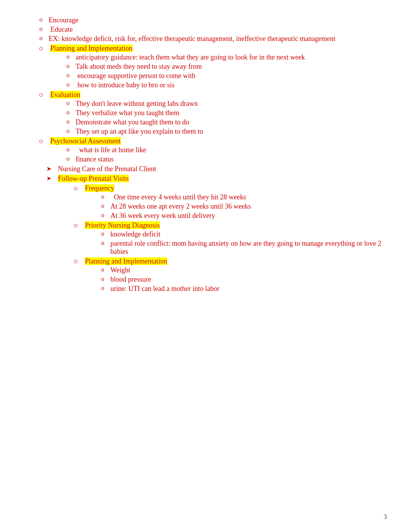 The image size is (410, 532). I want to click on planning-implementation-2-children: Weight blood pressure urine: UTI can lea…, so click(244, 280).